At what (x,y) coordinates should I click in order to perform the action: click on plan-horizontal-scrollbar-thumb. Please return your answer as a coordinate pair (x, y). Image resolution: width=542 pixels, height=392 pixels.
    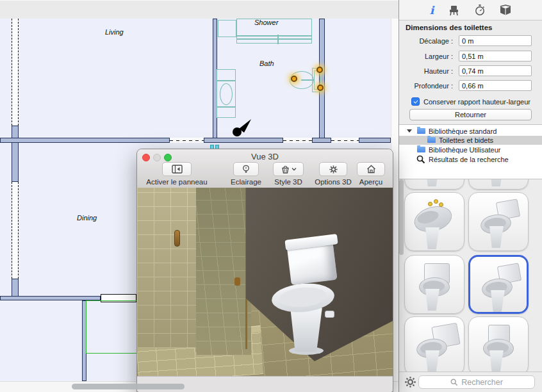
    Looking at the image, I should click on (128, 387).